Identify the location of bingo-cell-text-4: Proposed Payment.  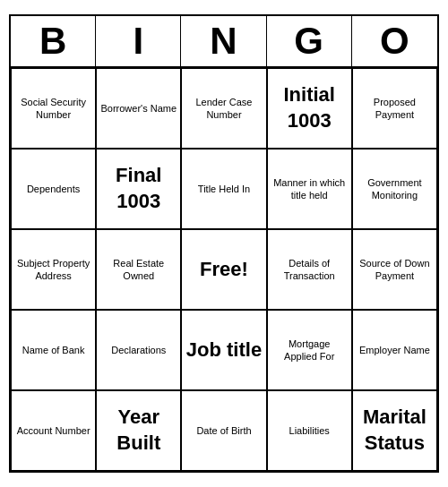
(394, 108).